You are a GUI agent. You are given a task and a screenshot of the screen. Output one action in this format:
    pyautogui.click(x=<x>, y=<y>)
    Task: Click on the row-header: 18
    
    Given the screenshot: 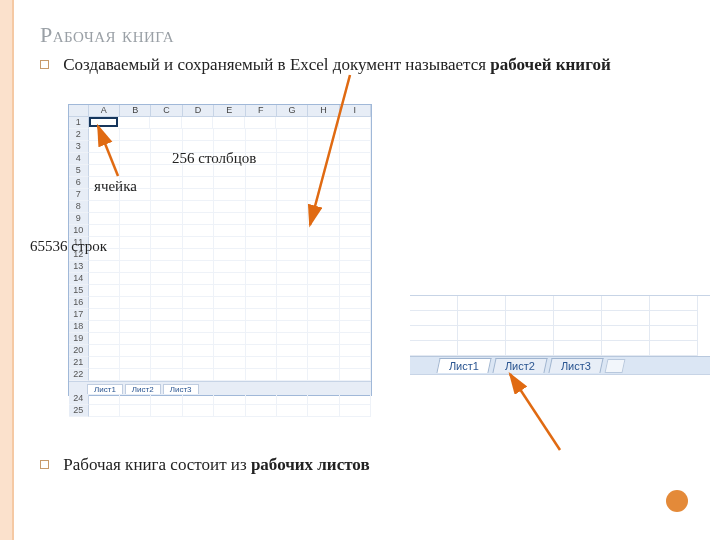 What is the action you would take?
    pyautogui.click(x=79, y=327)
    